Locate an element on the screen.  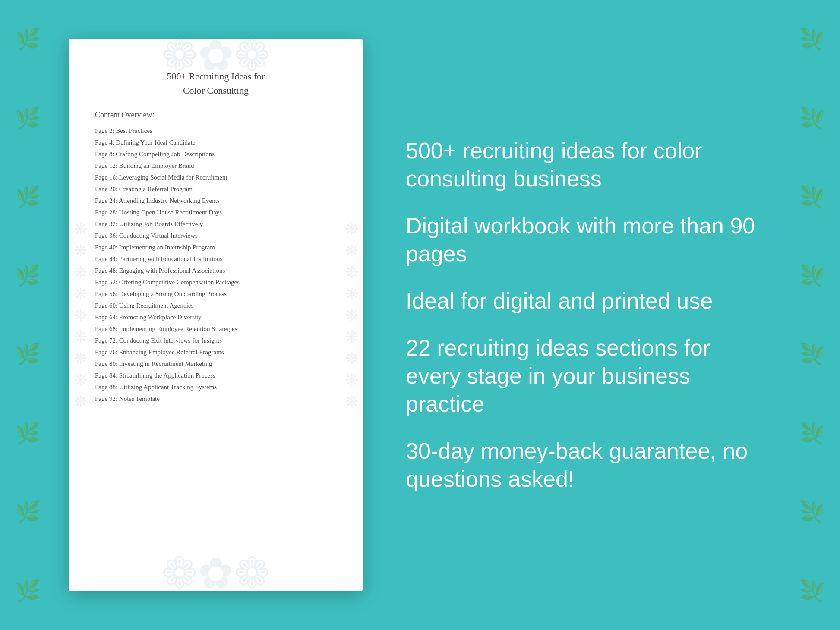
toc-topic: Using Recruitment Agencies is located at coordinates (156, 306).